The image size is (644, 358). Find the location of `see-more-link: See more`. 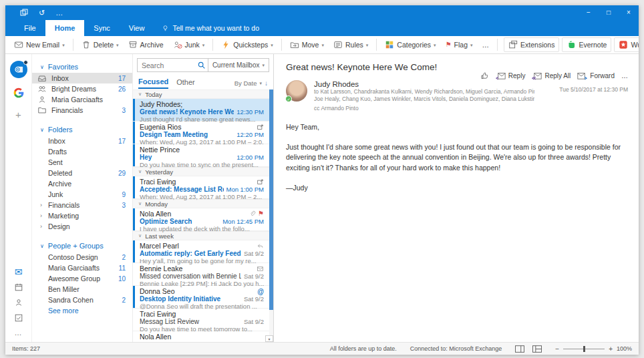

see-more-link: See more is located at coordinates (82, 311).